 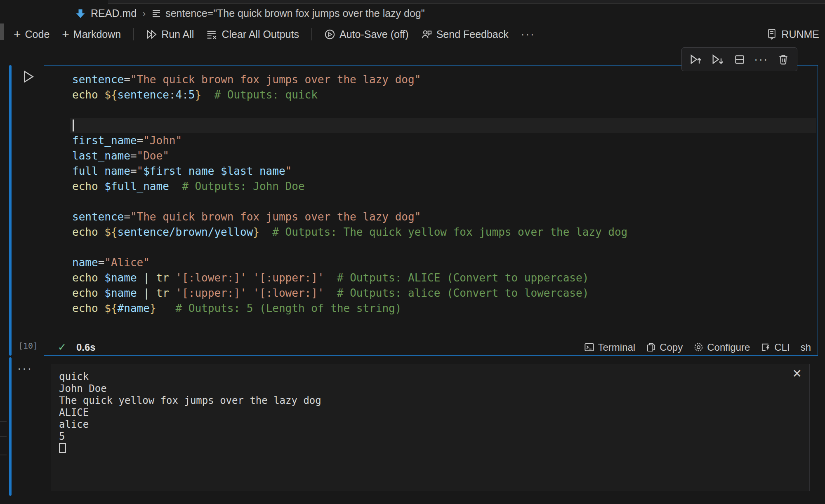 What do you see at coordinates (374, 35) in the screenshot?
I see `auto-save-label: Auto-Save (off)` at bounding box center [374, 35].